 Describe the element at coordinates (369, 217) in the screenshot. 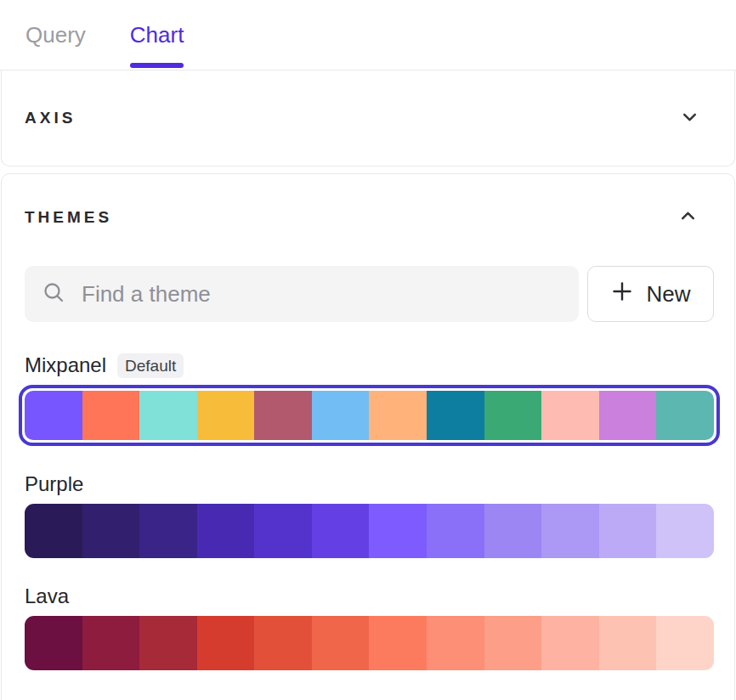

I see `themes-section-header: THEMES` at that location.